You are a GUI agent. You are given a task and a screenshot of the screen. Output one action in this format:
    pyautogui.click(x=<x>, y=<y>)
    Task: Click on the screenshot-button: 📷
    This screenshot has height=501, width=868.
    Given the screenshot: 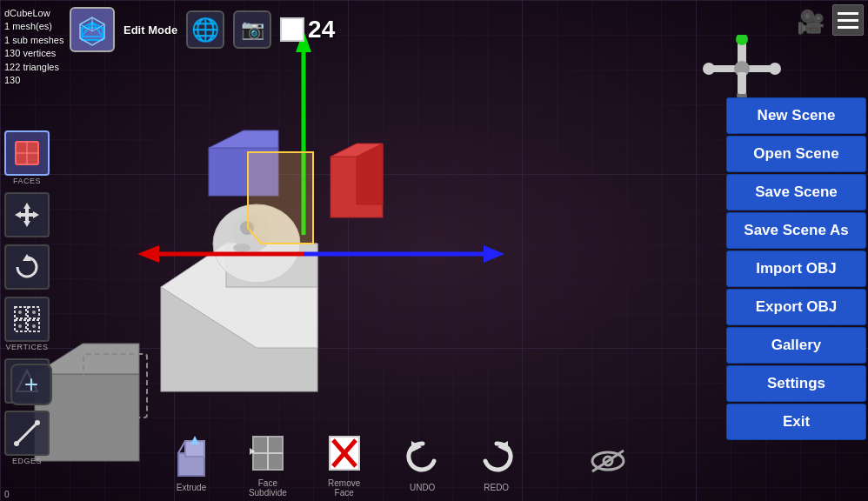 What is the action you would take?
    pyautogui.click(x=252, y=30)
    